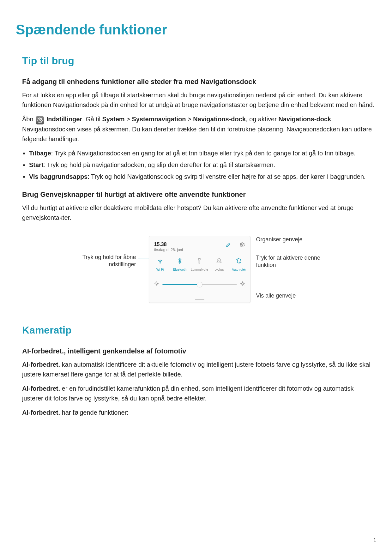 The image size is (392, 554). Describe the element at coordinates (199, 195) in the screenshot. I see `subheading-shortcuts: Brug Genvejsknapper til hurtigt at aktiv…` at that location.